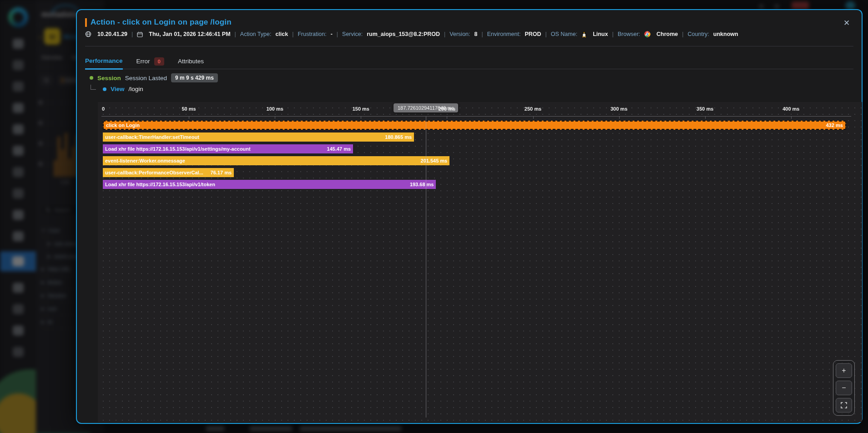 The width and height of the screenshot is (868, 433). I want to click on tab-attributes: Attributes, so click(191, 61).